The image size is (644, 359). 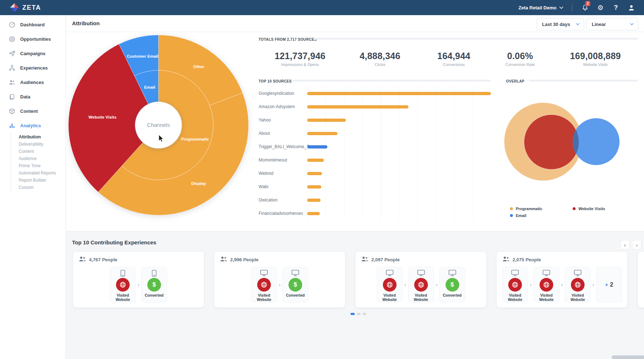 What do you see at coordinates (377, 147) in the screenshot?
I see `source-row-4: Trigger_BALI_Welcome_T...` at bounding box center [377, 147].